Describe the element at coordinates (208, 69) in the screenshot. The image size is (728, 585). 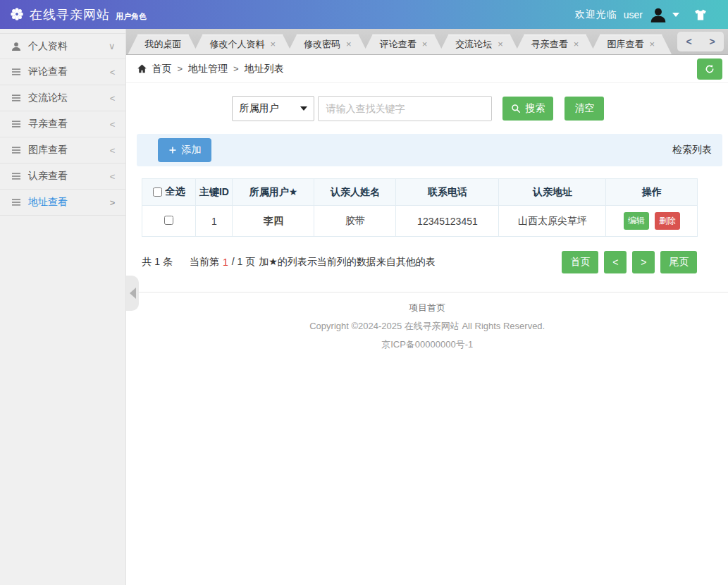
I see `breadcrumb-address-management: 地址管理` at that location.